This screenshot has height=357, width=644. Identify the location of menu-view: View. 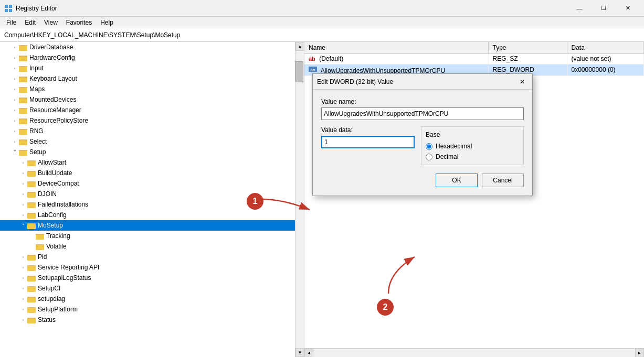
(51, 23).